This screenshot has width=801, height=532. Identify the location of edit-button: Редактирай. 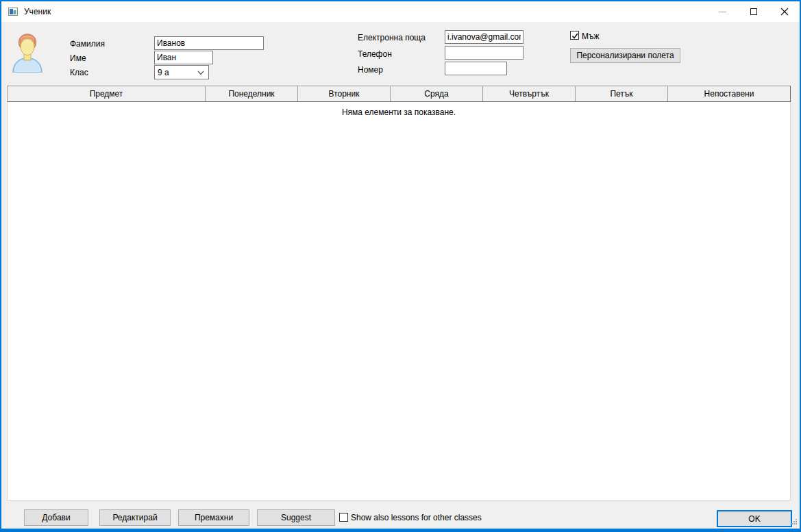
(135, 518).